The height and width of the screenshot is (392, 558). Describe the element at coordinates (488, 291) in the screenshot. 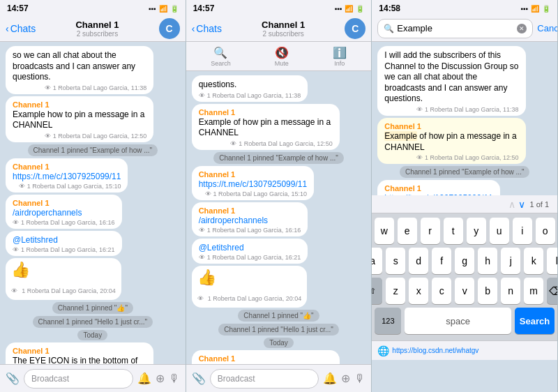

I see `key-b: b` at that location.